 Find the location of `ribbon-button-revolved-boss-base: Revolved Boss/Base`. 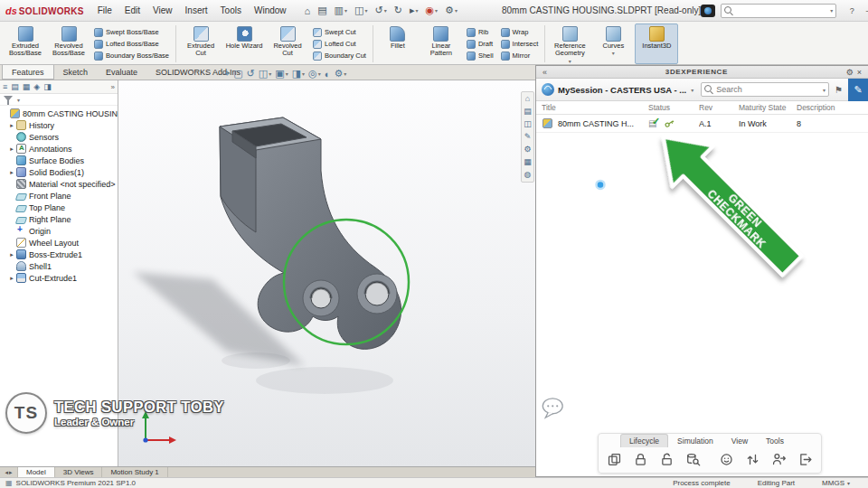

ribbon-button-revolved-boss-base: Revolved Boss/Base is located at coordinates (69, 43).